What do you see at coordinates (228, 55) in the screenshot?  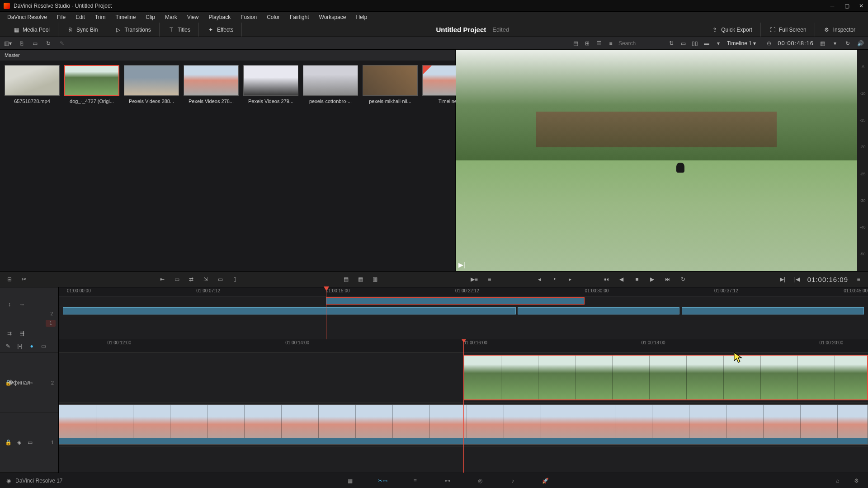 I see `bin-path: Master` at bounding box center [228, 55].